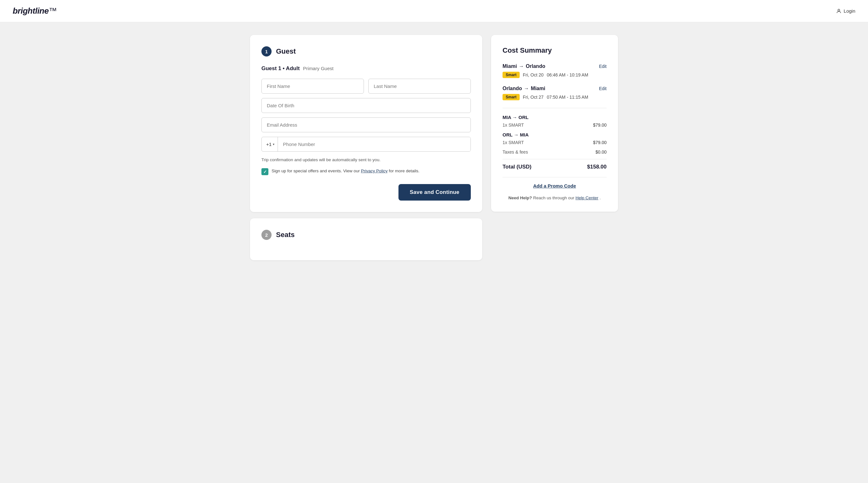 The width and height of the screenshot is (868, 483). I want to click on phone-country-wrapper: +1 ▾, so click(270, 144).